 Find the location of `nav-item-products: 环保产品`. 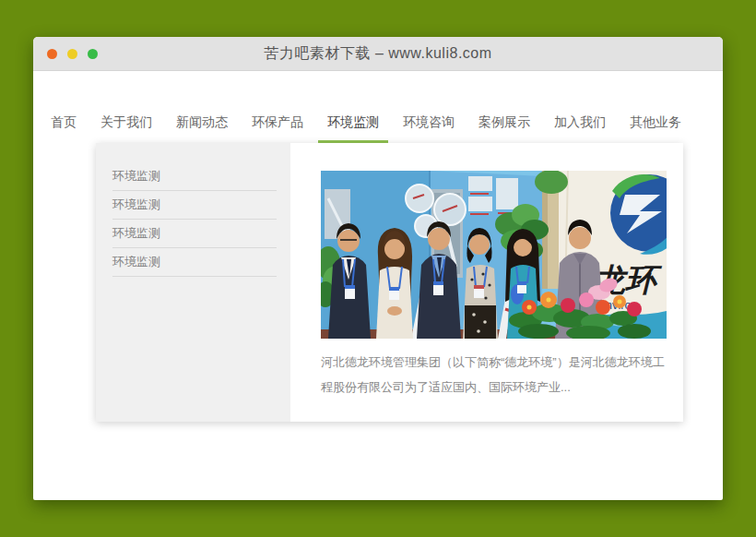

nav-item-products: 环保产品 is located at coordinates (278, 129).